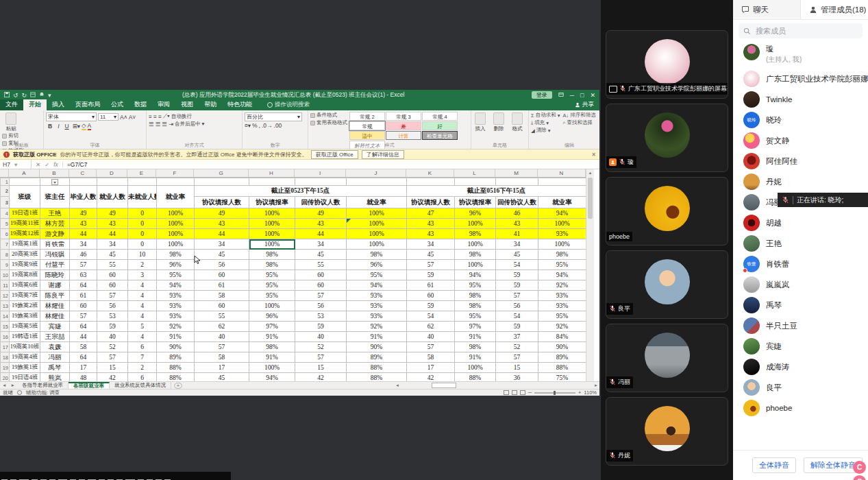 This screenshot has width=868, height=480. What do you see at coordinates (133, 117) in the screenshot?
I see `shrink-font-icon: A˅` at bounding box center [133, 117].